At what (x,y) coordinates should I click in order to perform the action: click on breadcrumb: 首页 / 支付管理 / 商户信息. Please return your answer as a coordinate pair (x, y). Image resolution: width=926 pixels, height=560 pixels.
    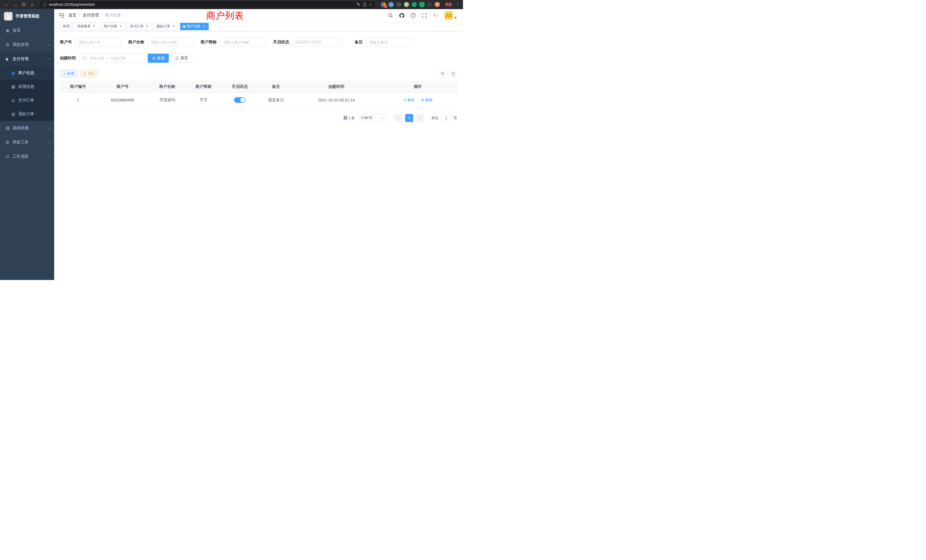
    Looking at the image, I should click on (95, 15).